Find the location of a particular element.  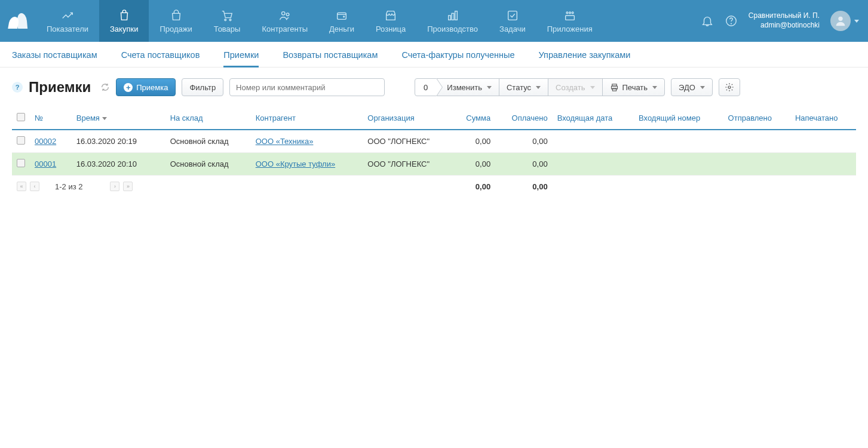

nav-purchases: Закупки is located at coordinates (124, 21).